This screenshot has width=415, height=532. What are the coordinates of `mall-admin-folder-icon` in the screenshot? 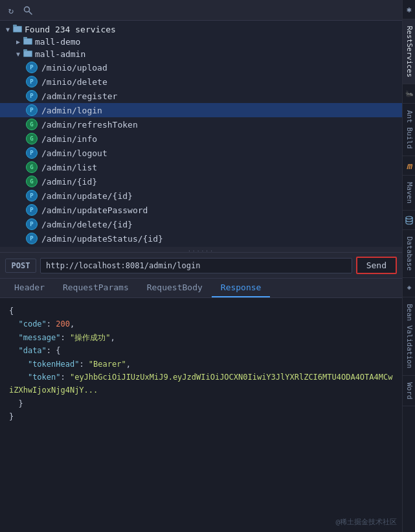 It's located at (28, 54).